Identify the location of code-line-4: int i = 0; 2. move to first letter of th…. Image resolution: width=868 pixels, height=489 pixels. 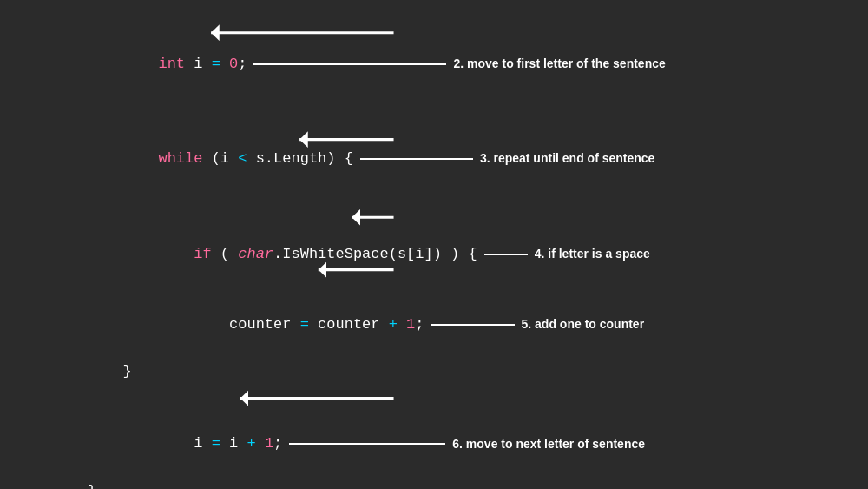
(359, 64).